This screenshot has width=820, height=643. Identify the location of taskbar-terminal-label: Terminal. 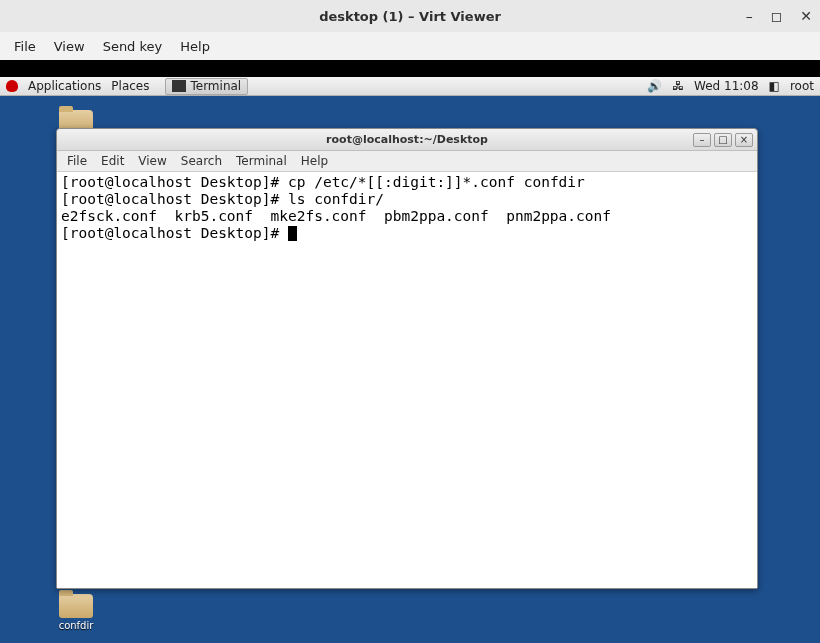
(216, 86).